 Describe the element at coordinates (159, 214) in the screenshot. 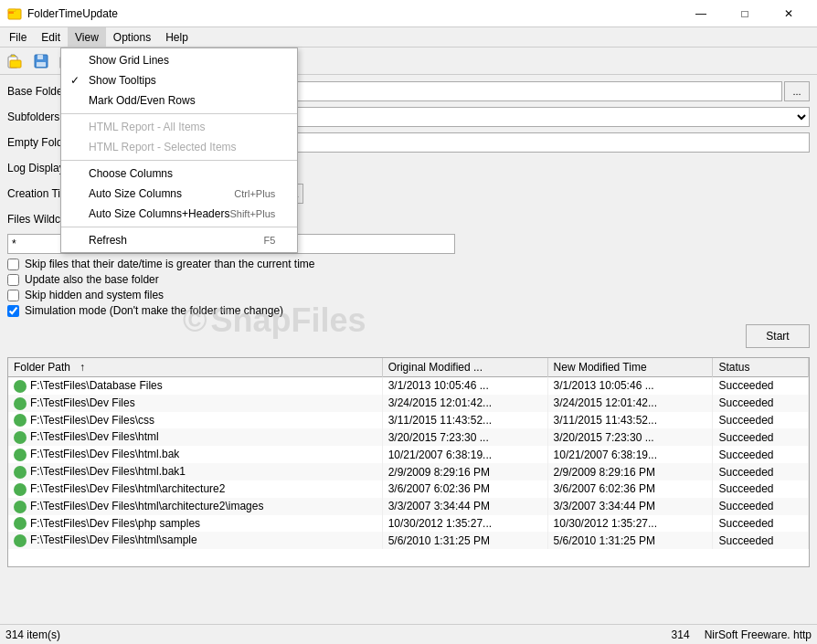

I see `auto-size-headers-label: Auto Size Columns+Headers` at that location.